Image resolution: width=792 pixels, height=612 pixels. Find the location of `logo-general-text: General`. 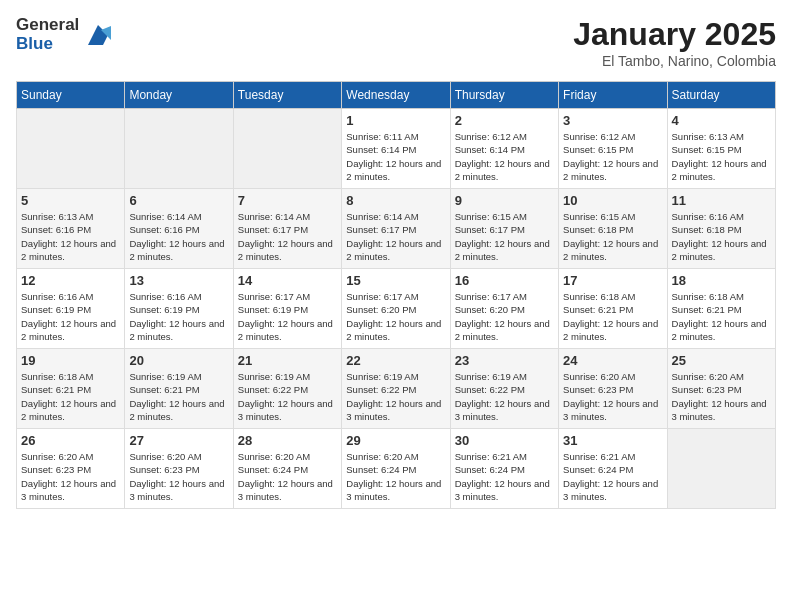

logo-general-text: General is located at coordinates (48, 26).